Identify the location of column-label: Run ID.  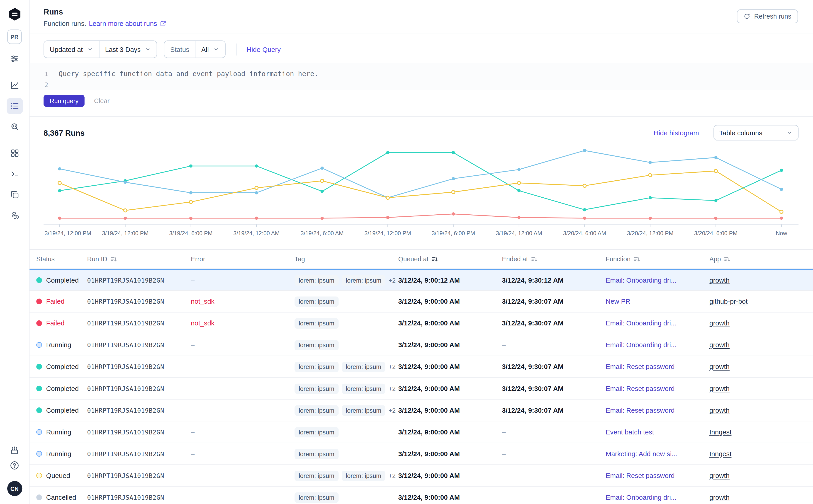
(97, 259).